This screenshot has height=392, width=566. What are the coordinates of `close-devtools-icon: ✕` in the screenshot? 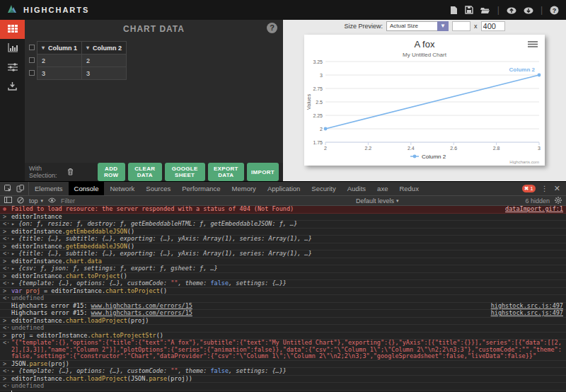 It's located at (558, 188).